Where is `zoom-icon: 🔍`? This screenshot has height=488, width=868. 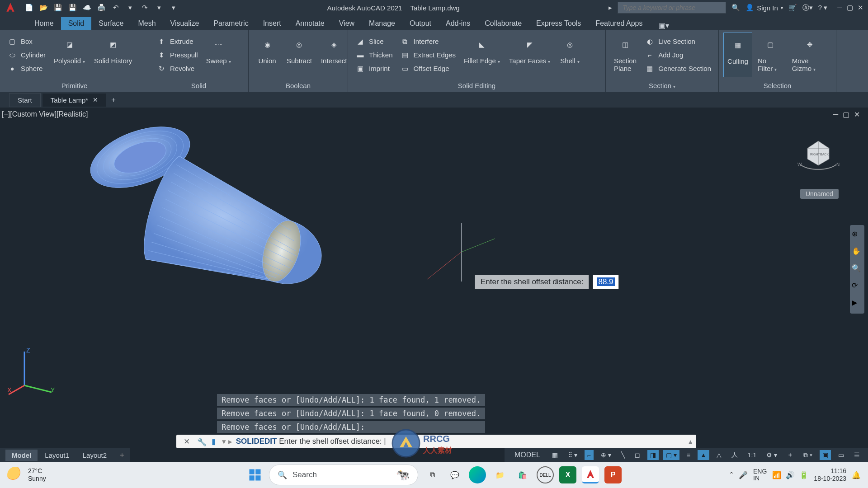
zoom-icon: 🔍 is located at coordinates (857, 269).